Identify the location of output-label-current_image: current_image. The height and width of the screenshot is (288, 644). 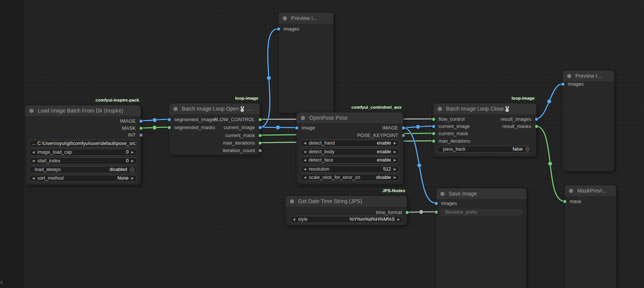
(239, 128).